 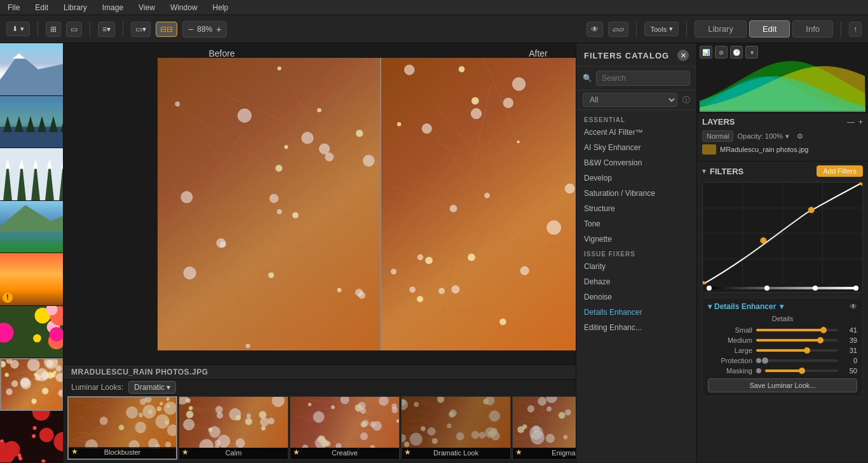 What do you see at coordinates (783, 330) in the screenshot?
I see `small-slider-row: Small 41` at bounding box center [783, 330].